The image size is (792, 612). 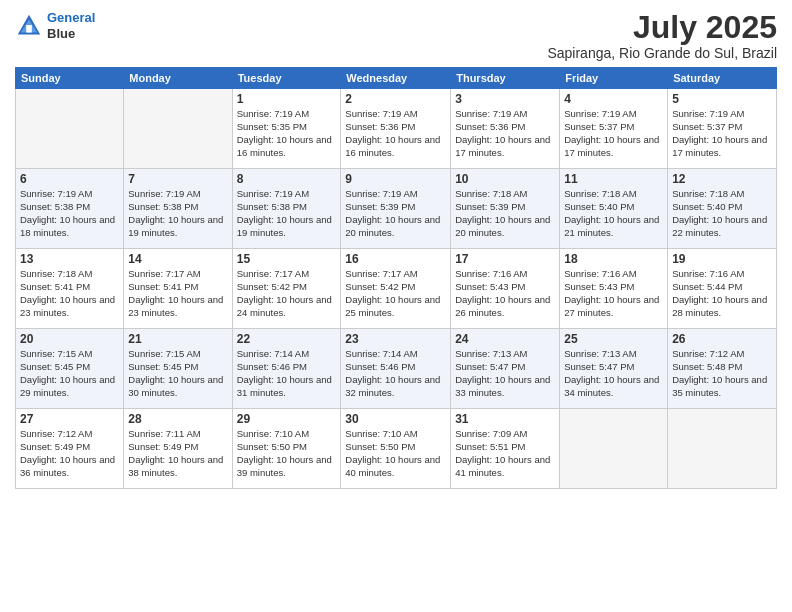 I want to click on day-number: 6, so click(x=70, y=179).